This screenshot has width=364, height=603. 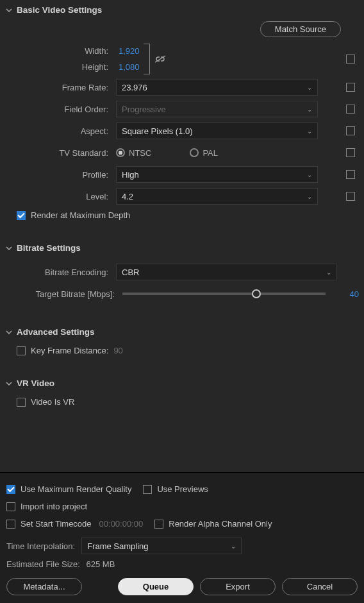 I want to click on width-label: Width:, so click(x=67, y=51).